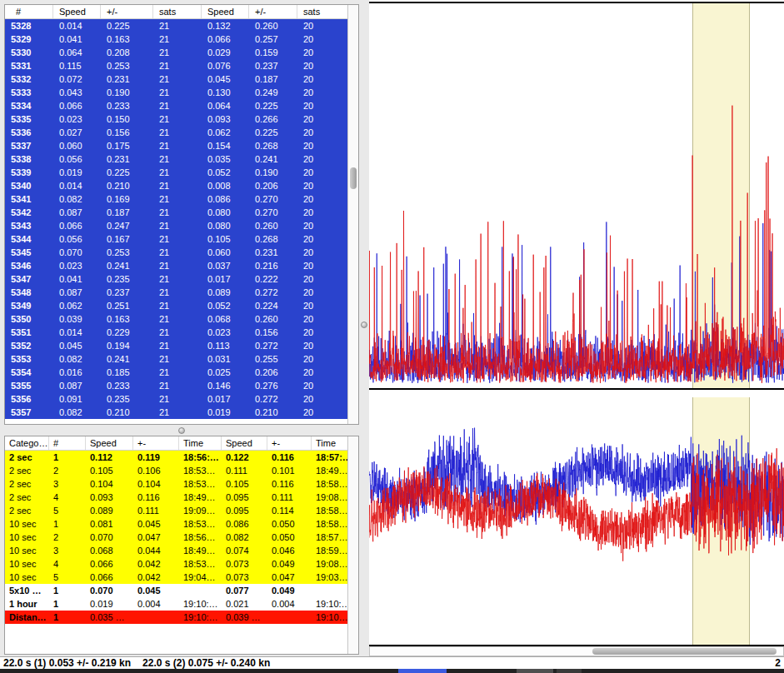 This screenshot has height=673, width=784. I want to click on result-row: 2 sec30.1040.10418:53…0.1050.11618:58…, so click(177, 484).